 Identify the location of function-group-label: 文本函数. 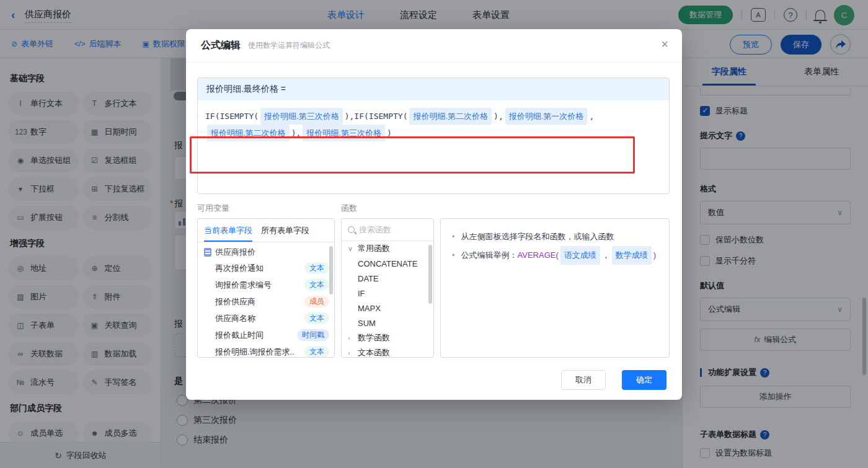
(374, 352).